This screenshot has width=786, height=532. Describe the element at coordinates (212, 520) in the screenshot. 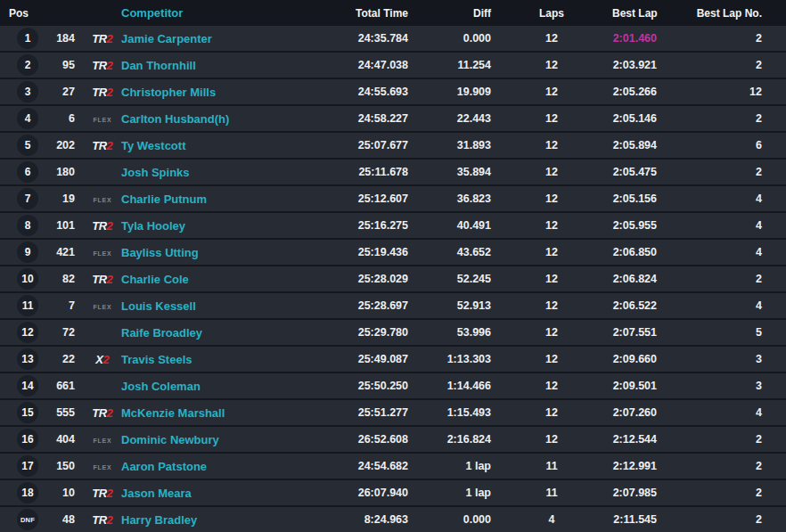

I see `competitor-name: Harry Bradley` at that location.